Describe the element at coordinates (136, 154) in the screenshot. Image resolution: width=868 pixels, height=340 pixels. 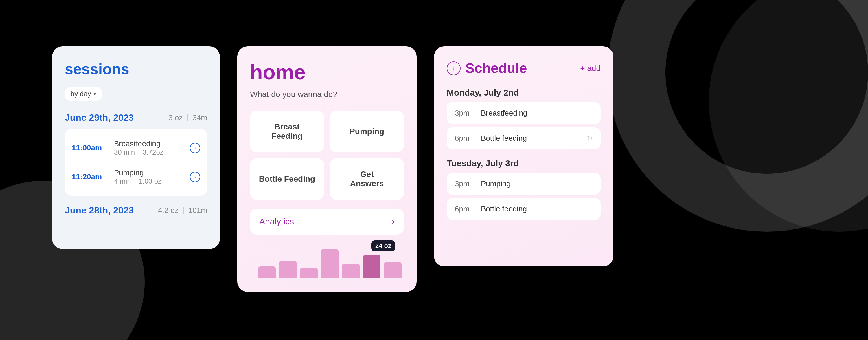
I see `date-section-1: June 29th, 2023 3 oz 34m 11:00am Breastf…` at that location.